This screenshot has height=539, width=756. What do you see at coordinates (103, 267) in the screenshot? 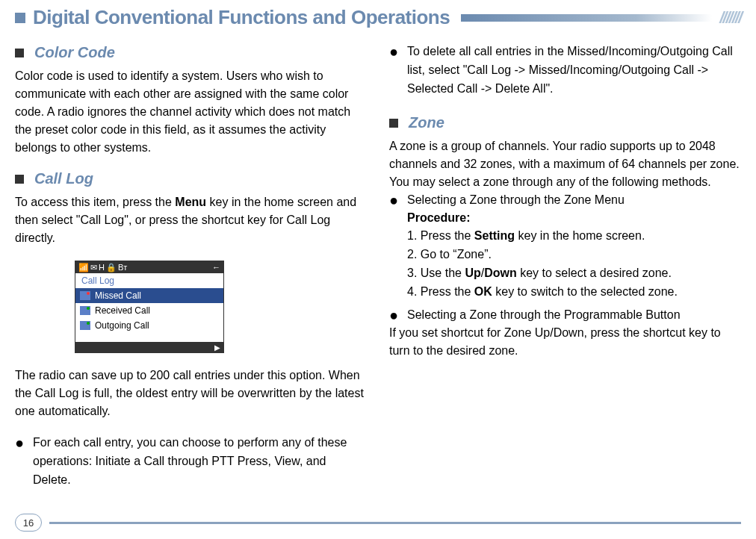
I see `status-icons: 📶 ✉ H 🔒 Bт` at bounding box center [103, 267].